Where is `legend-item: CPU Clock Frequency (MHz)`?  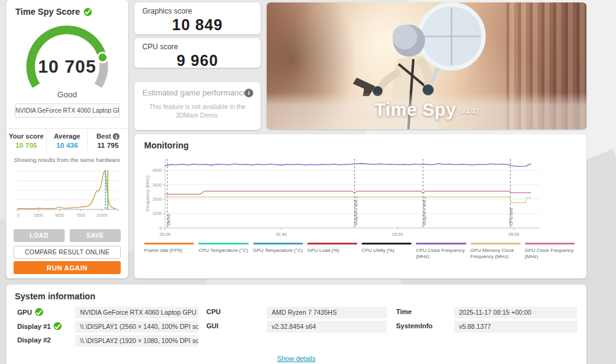 legend-item: CPU Clock Frequency (MHz) is located at coordinates (441, 251).